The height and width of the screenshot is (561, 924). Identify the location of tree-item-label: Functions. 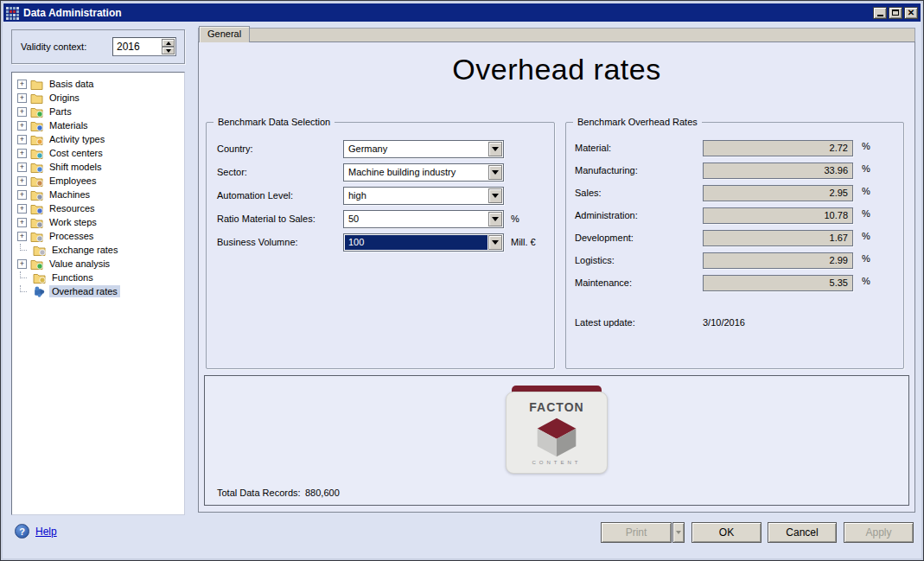
(73, 277).